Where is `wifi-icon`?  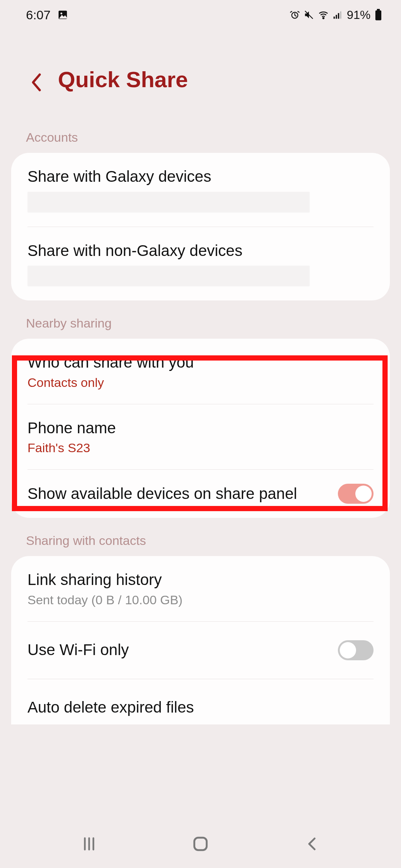 wifi-icon is located at coordinates (323, 15).